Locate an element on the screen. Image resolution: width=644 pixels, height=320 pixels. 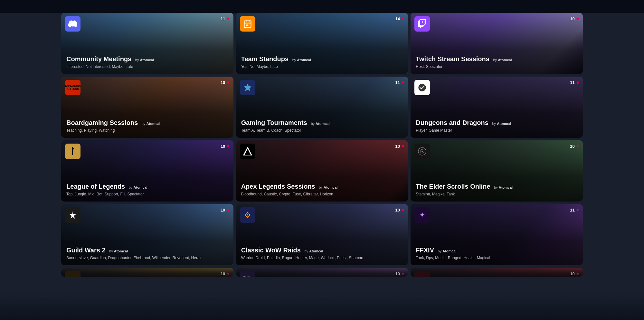
card-top-gaming-tournaments: 11♥ is located at coordinates (400, 82).